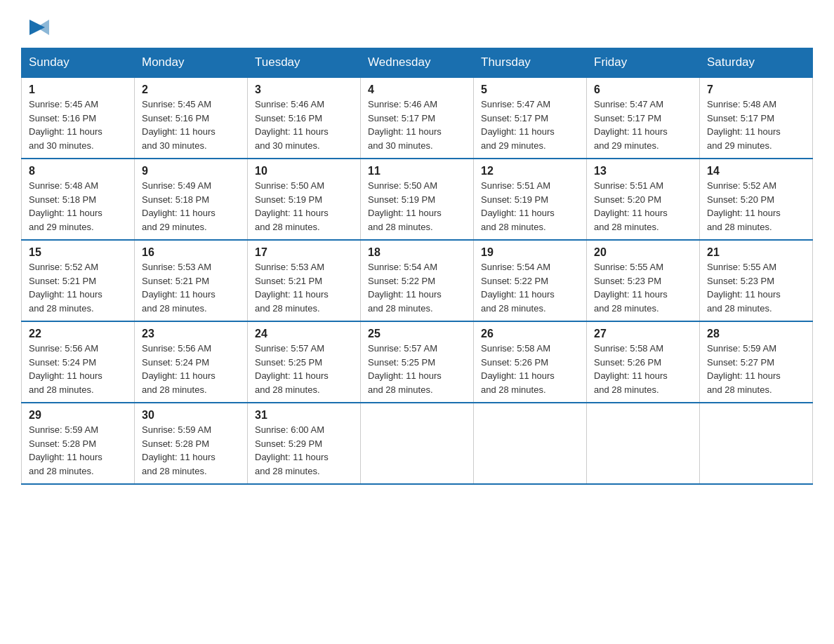 The width and height of the screenshot is (834, 644). Describe the element at coordinates (643, 334) in the screenshot. I see `day-number: 27` at that location.